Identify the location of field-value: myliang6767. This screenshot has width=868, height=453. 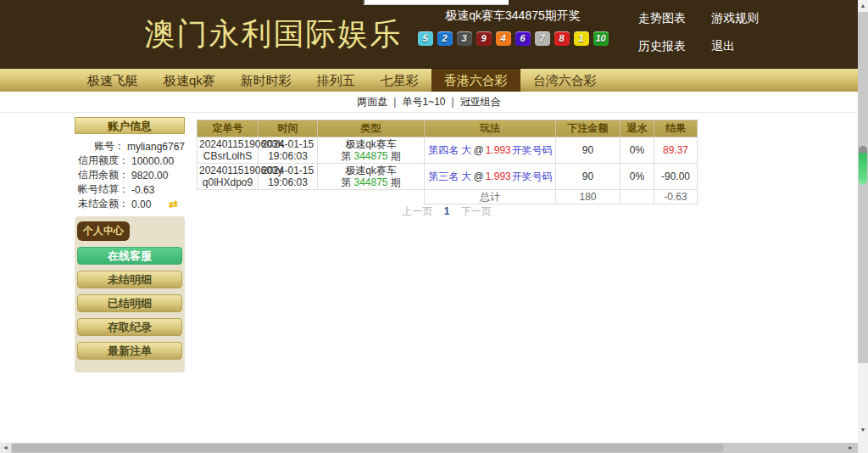
(156, 147).